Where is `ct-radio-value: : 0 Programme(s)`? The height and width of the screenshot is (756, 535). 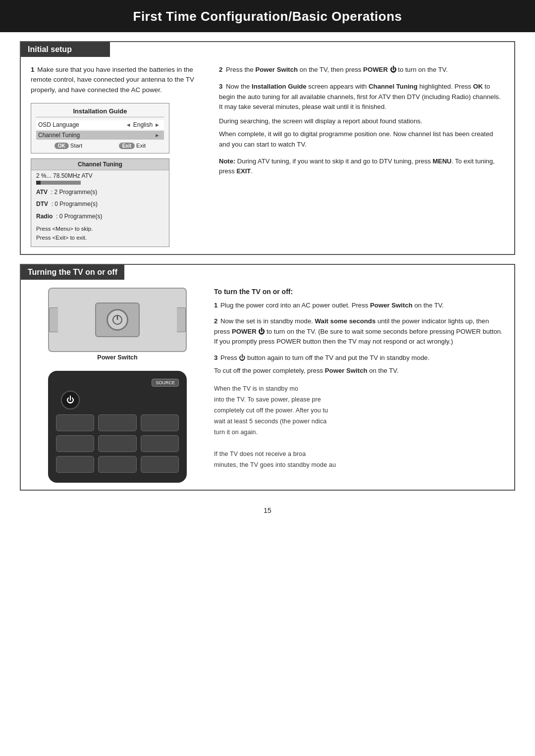
ct-radio-value: : 0 Programme(s) is located at coordinates (78, 216).